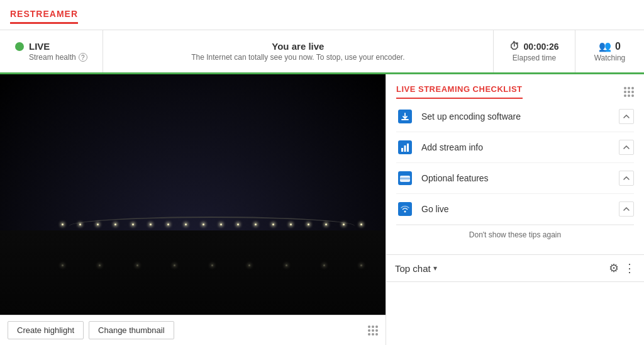  I want to click on elapsed-time-value: 00:00:26, so click(541, 47).